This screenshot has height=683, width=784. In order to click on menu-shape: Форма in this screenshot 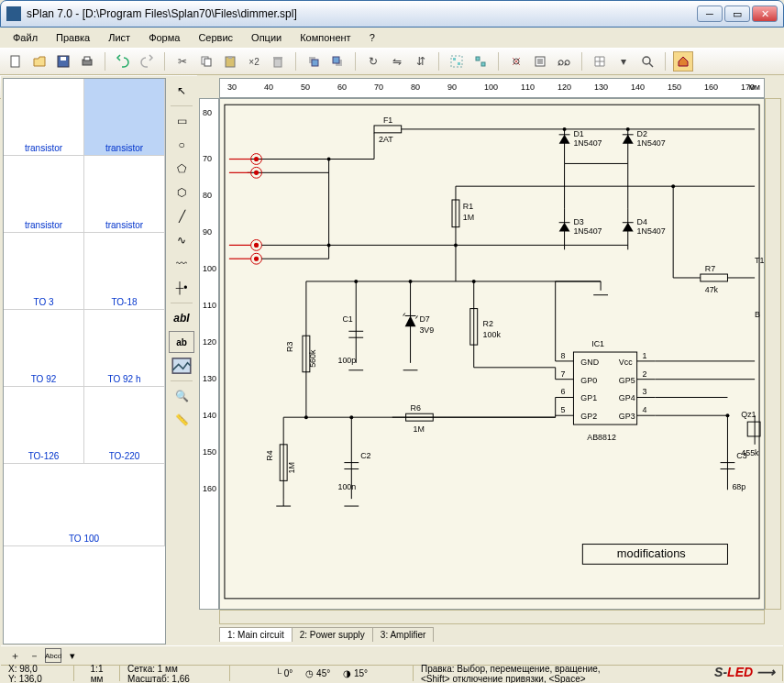, I will do `click(164, 38)`.